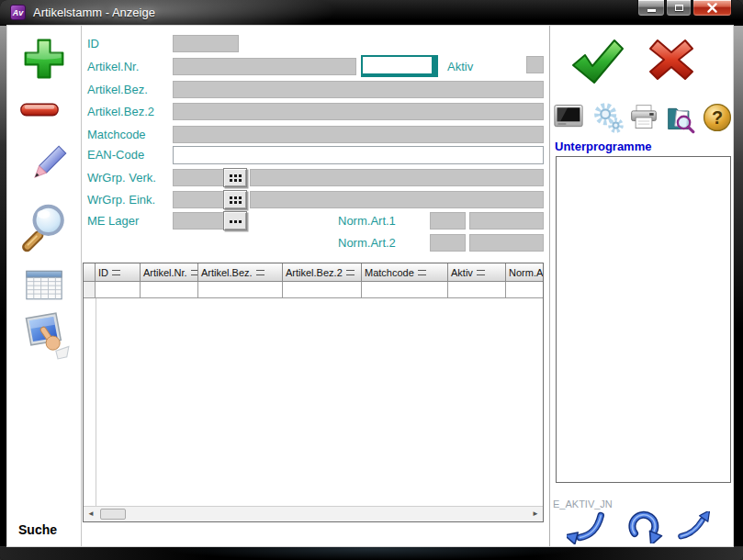  What do you see at coordinates (367, 242) in the screenshot?
I see `norm-art2-label: Norm.Art.2` at bounding box center [367, 242].